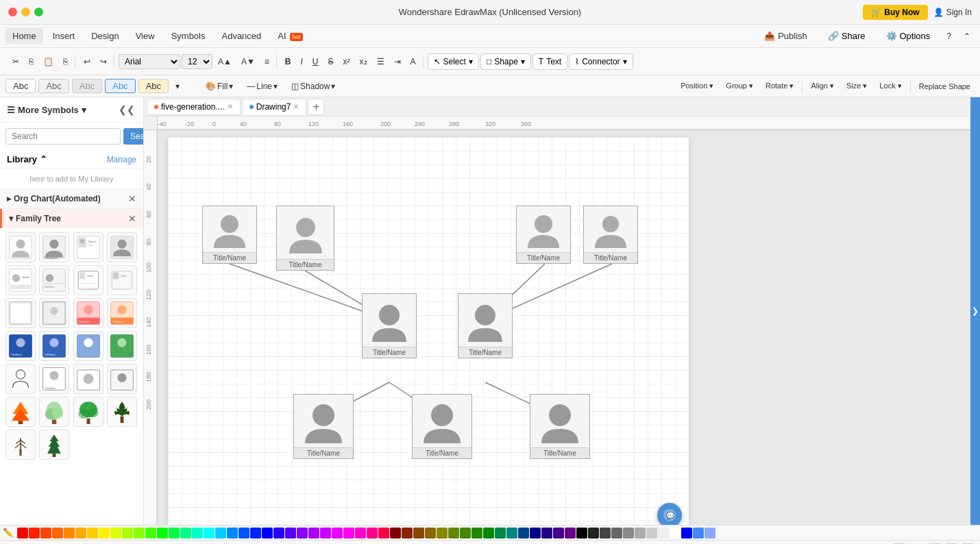 The height and width of the screenshot is (544, 980). Describe the element at coordinates (785, 36) in the screenshot. I see `publish-button: 📤 Publish` at that location.